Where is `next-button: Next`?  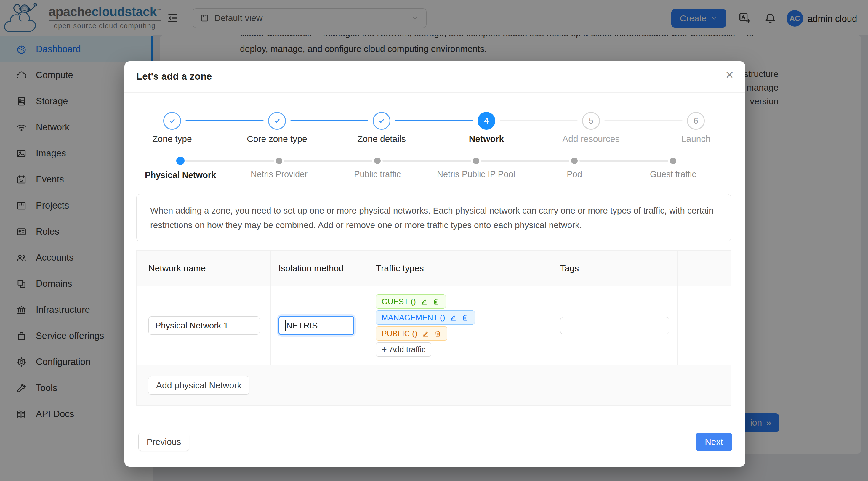 next-button: Next is located at coordinates (714, 442).